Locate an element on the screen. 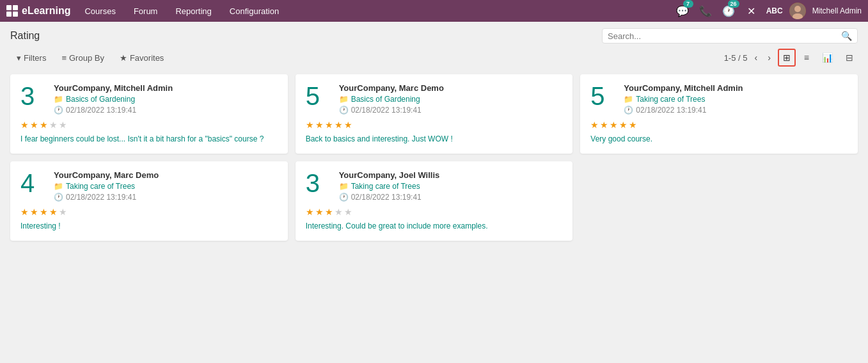 This screenshot has width=868, height=363. favorites-icon: ★ is located at coordinates (123, 58).